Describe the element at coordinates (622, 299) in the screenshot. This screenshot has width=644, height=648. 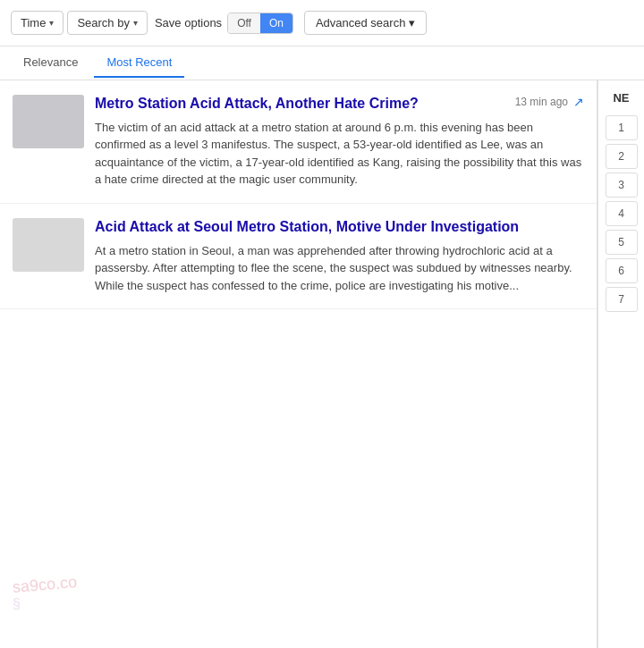
I see `sidebar-item-7: 7` at that location.